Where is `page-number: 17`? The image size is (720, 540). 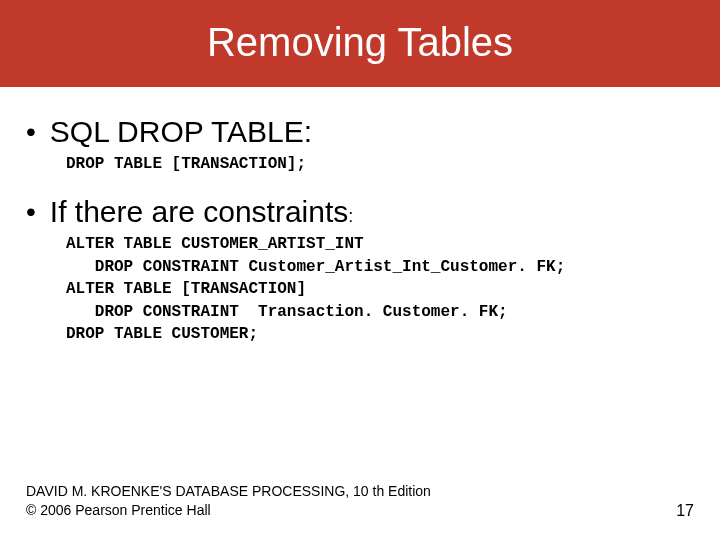
page-number: 17 is located at coordinates (685, 511).